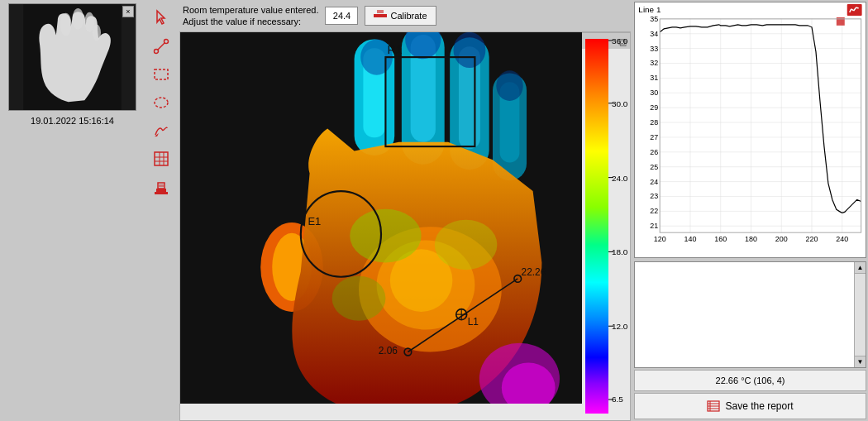  I want to click on calibrate-button: Calibrate, so click(400, 16).